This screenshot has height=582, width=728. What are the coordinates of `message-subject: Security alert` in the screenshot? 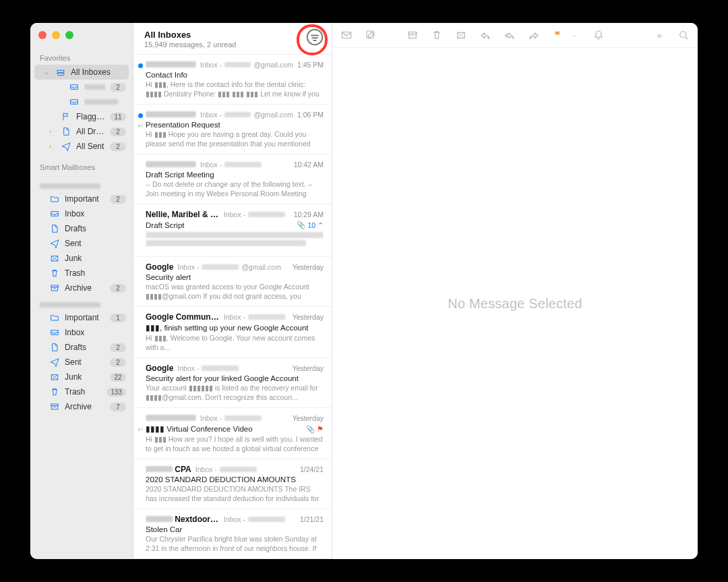 It's located at (235, 277).